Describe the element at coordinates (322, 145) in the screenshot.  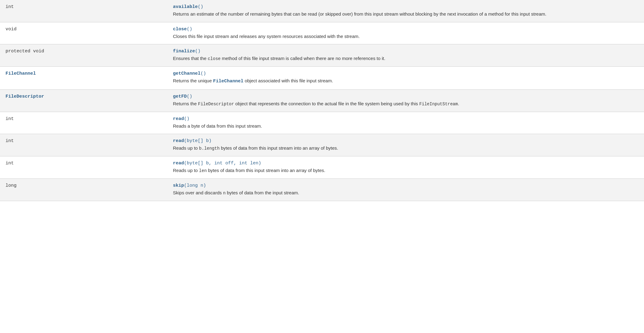
I see `table-row: intread(byte[] b)Reads up to b.length by…` at that location.